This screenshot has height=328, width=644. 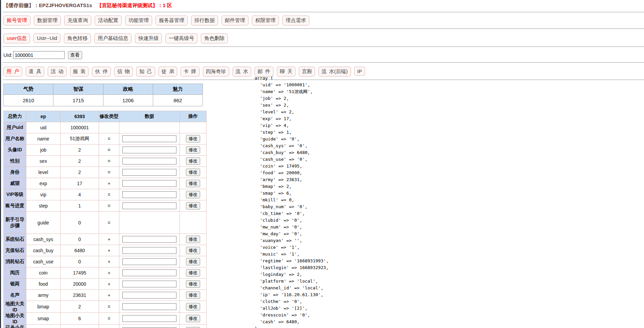 What do you see at coordinates (17, 20) in the screenshot?
I see `nav-primary-item-0: 账号管理` at bounding box center [17, 20].